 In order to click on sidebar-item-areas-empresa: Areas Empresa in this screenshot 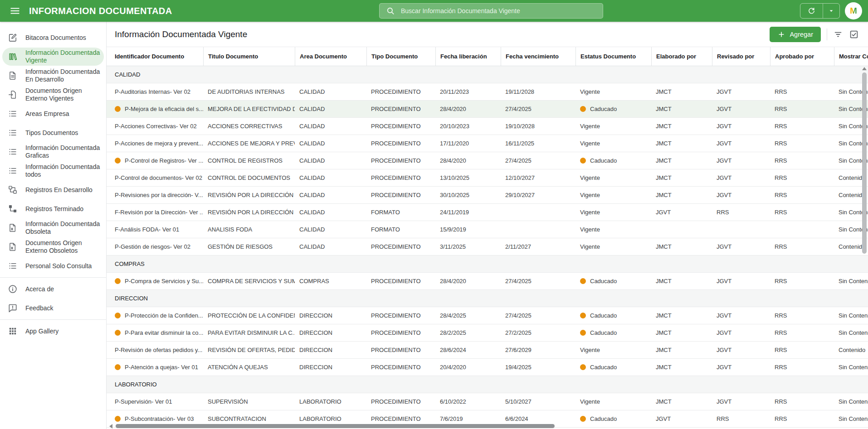, I will do `click(53, 114)`.